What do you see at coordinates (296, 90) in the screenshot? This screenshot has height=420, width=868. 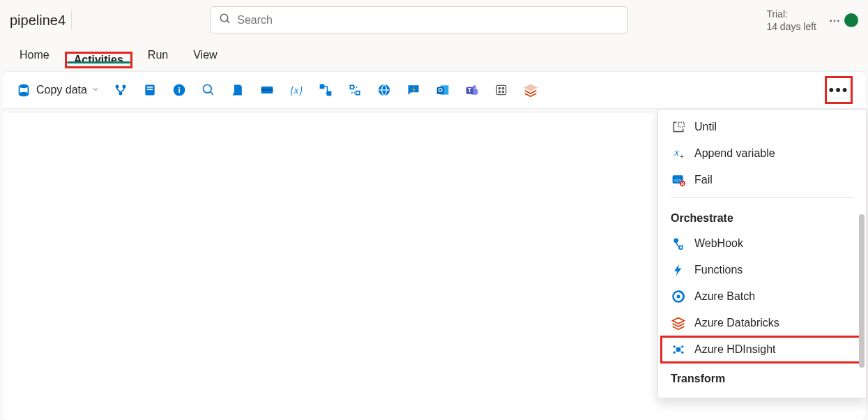 I see `svg-text: {x}` at bounding box center [296, 90].